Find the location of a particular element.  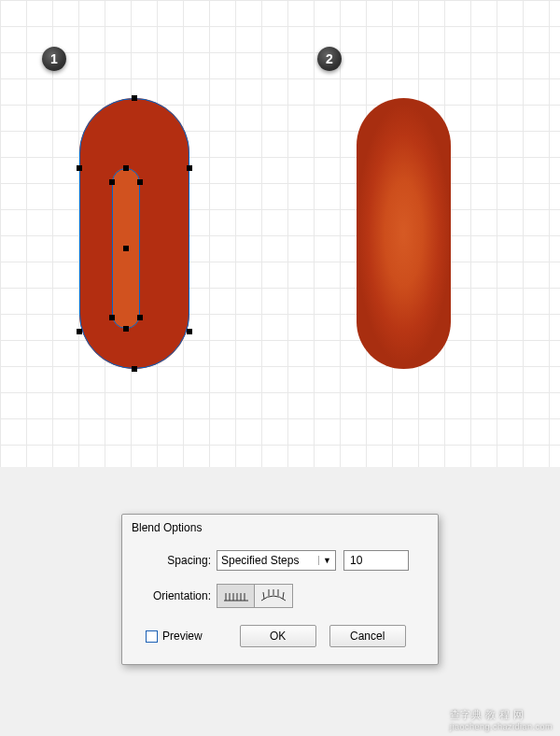

watermark-sub: jiaocheng.chazidian.com is located at coordinates (501, 727).